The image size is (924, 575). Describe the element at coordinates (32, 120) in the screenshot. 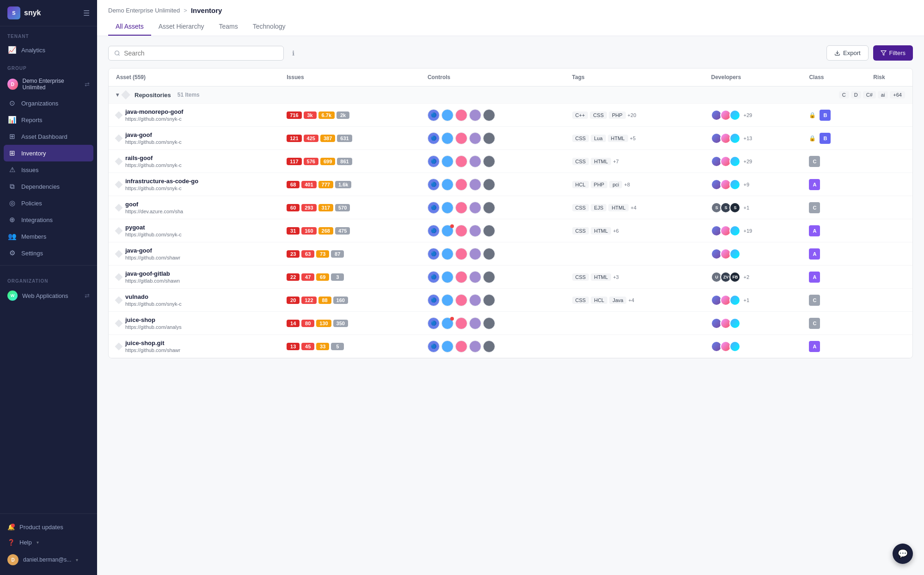

I see `reports-label: Reports` at that location.